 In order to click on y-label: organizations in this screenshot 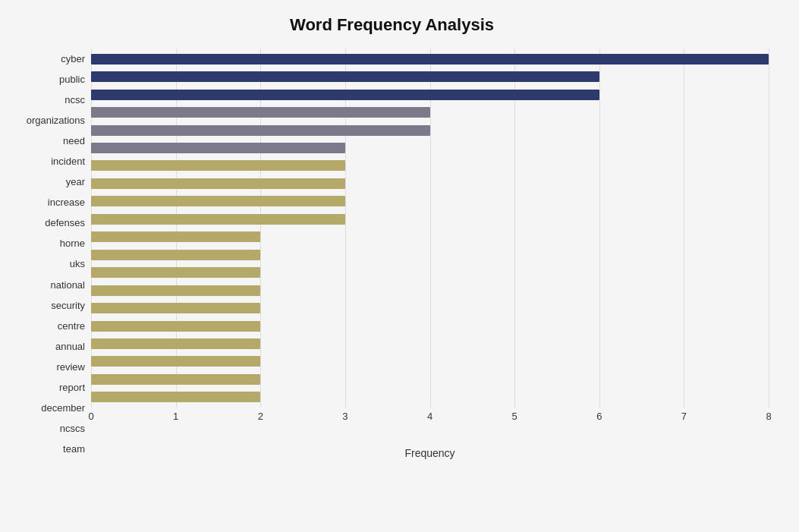, I will do `click(56, 120)`.